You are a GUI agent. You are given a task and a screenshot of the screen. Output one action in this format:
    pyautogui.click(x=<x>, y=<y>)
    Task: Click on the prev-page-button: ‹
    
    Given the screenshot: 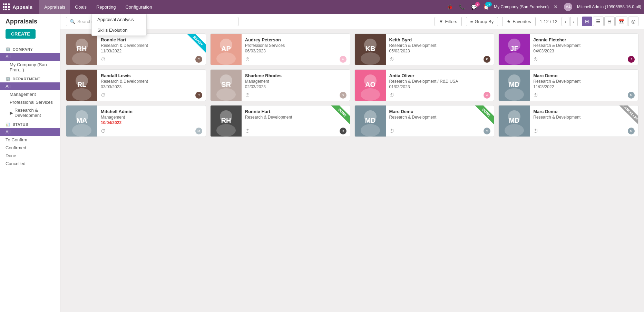 What is the action you would take?
    pyautogui.click(x=565, y=21)
    